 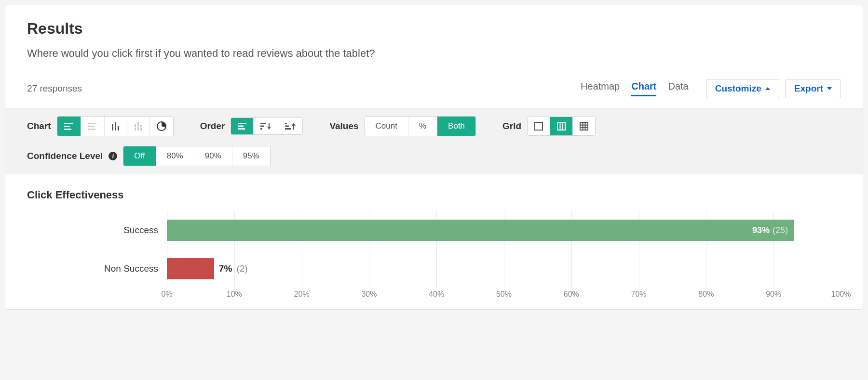 What do you see at coordinates (706, 294) in the screenshot?
I see `x-tick-8: 80%` at bounding box center [706, 294].